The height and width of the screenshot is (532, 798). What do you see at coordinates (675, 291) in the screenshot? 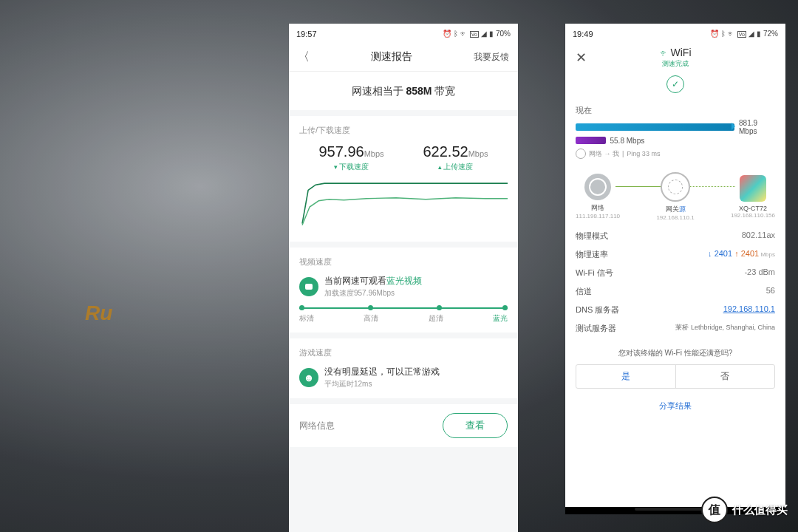
I see `kv-channel: 信道56` at bounding box center [675, 291].